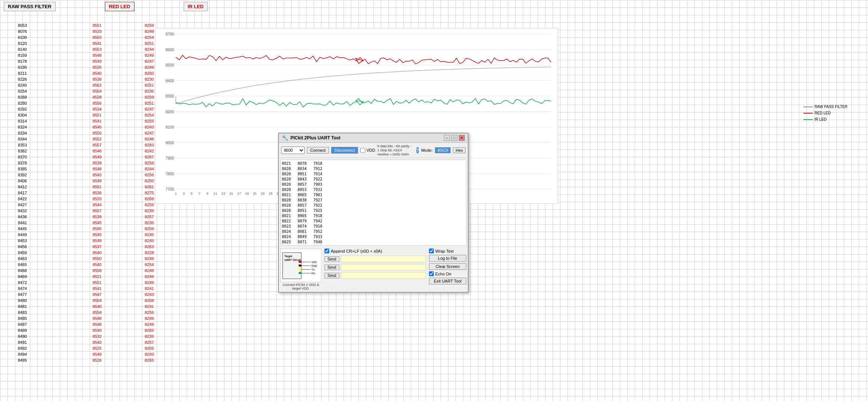 This screenshot has width=868, height=401. Describe the element at coordinates (444, 251) in the screenshot. I see `wrap-text-label: Wrap Text` at that location.